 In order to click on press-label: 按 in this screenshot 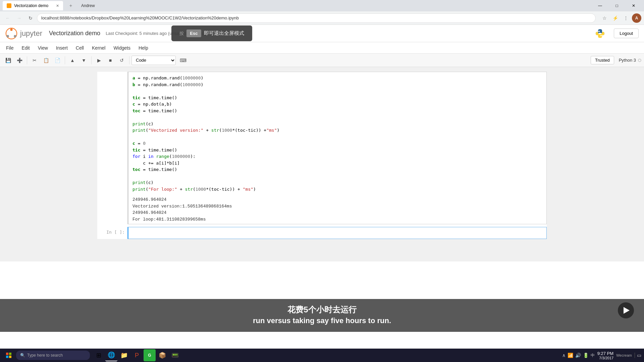, I will do `click(182, 34)`.